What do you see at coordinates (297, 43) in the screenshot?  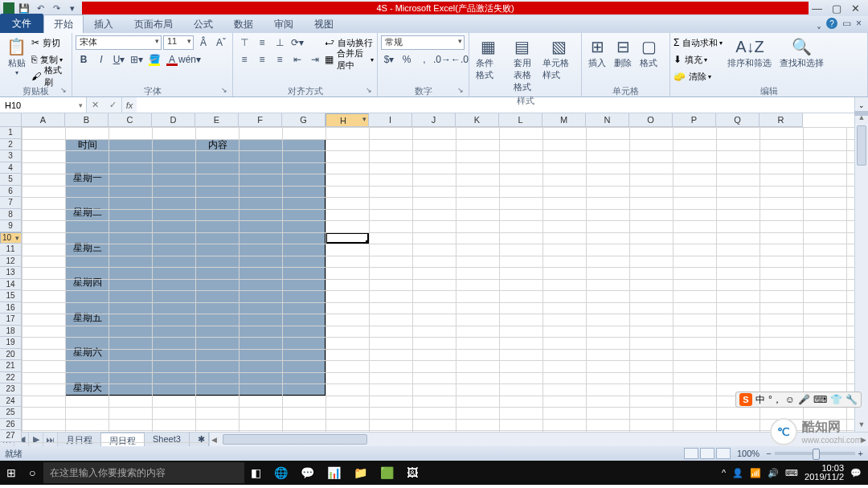 I see `orientation-icon: ⟳▾` at bounding box center [297, 43].